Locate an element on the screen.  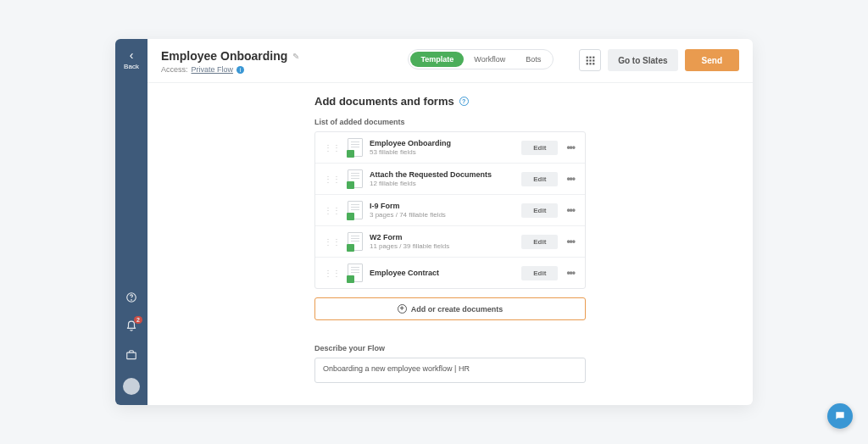
describe-flow-input: Onboarding a new employee workflow | HR is located at coordinates (450, 370).